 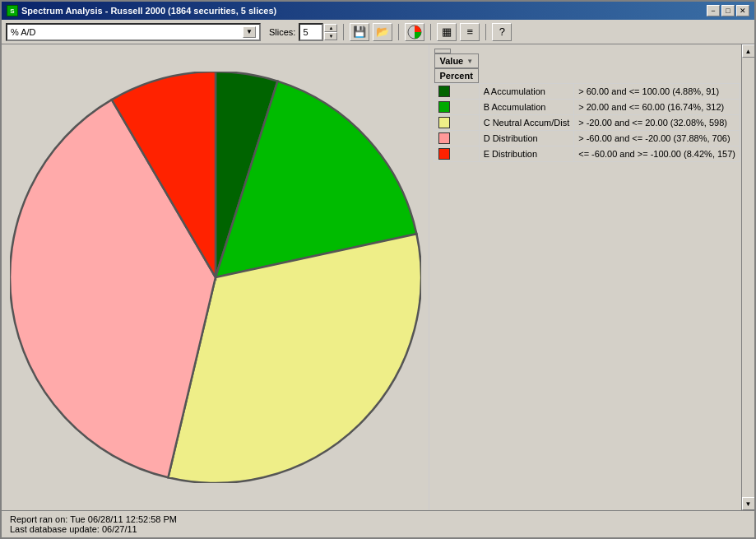 I want to click on scrollbar: ▲ ▼, so click(x=748, y=277).